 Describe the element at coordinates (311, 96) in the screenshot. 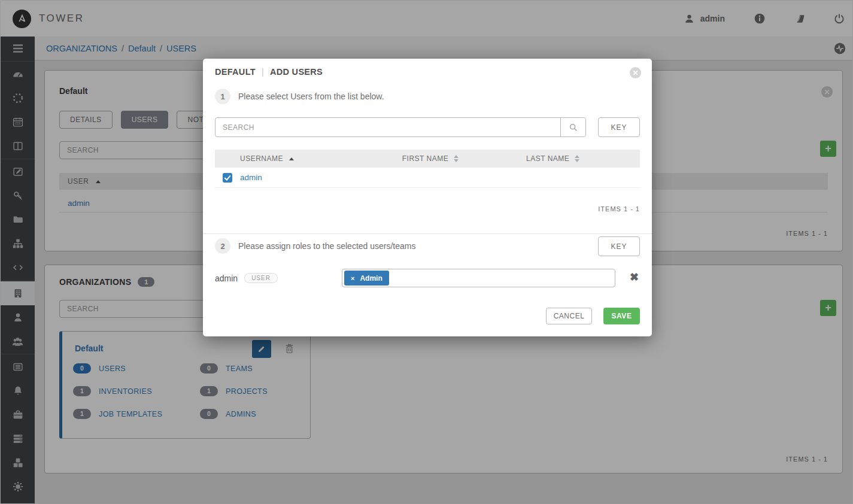

I see `step-1-text: Please select Users from the list below.` at that location.